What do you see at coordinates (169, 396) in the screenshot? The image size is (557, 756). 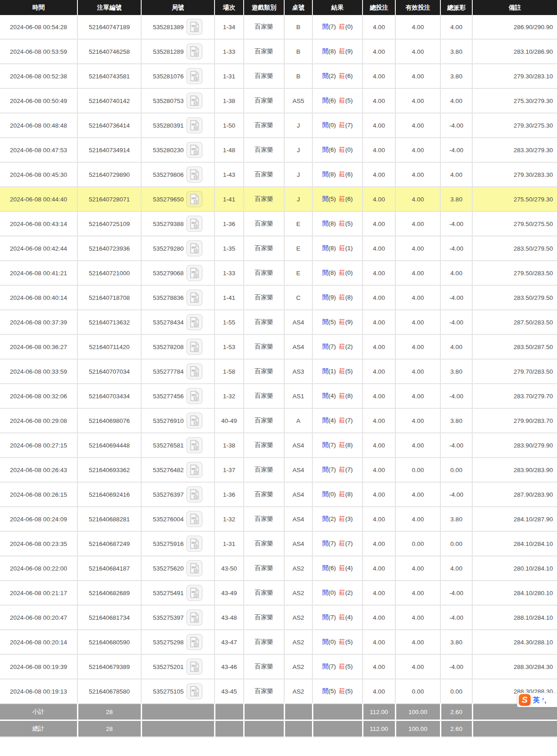 I see `round-number: 535277456` at bounding box center [169, 396].